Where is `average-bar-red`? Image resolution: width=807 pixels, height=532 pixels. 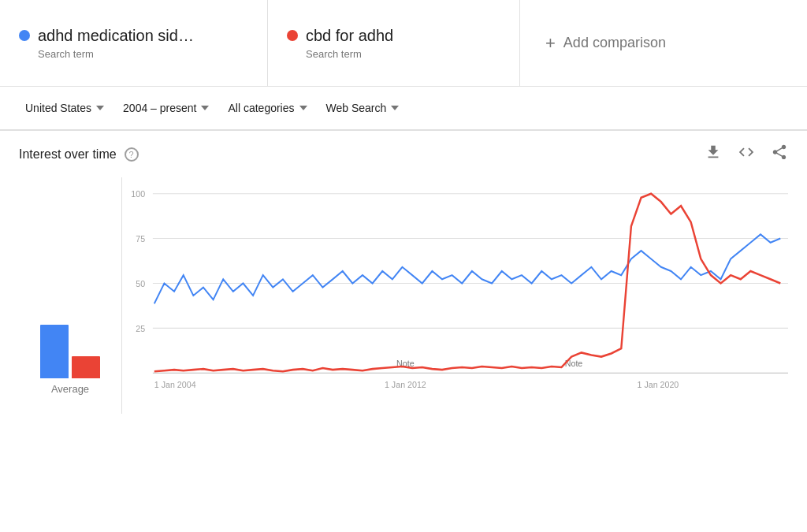
average-bar-red is located at coordinates (86, 367).